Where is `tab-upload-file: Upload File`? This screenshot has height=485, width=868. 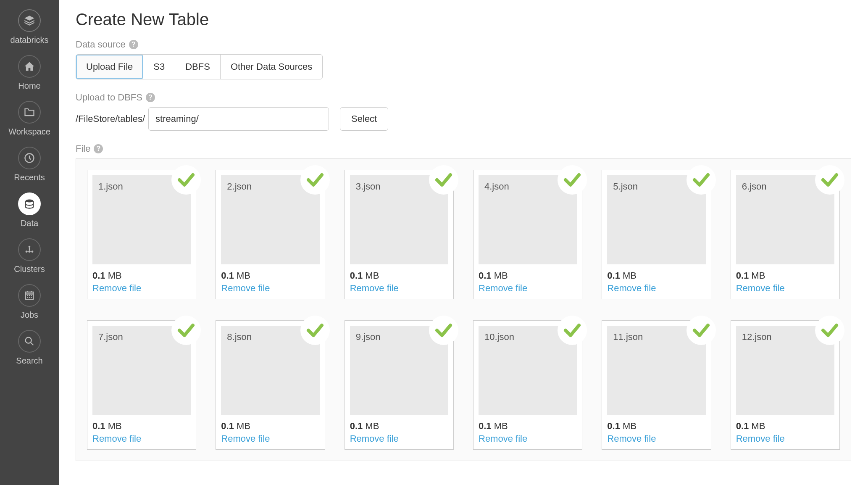
tab-upload-file: Upload File is located at coordinates (110, 67).